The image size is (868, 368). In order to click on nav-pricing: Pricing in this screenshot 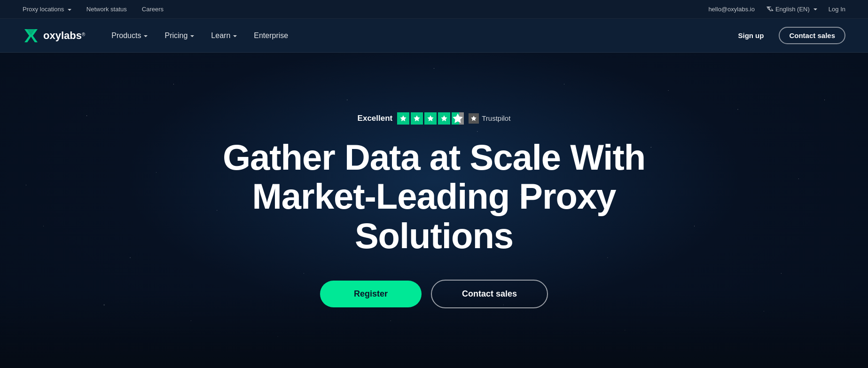, I will do `click(180, 36)`.